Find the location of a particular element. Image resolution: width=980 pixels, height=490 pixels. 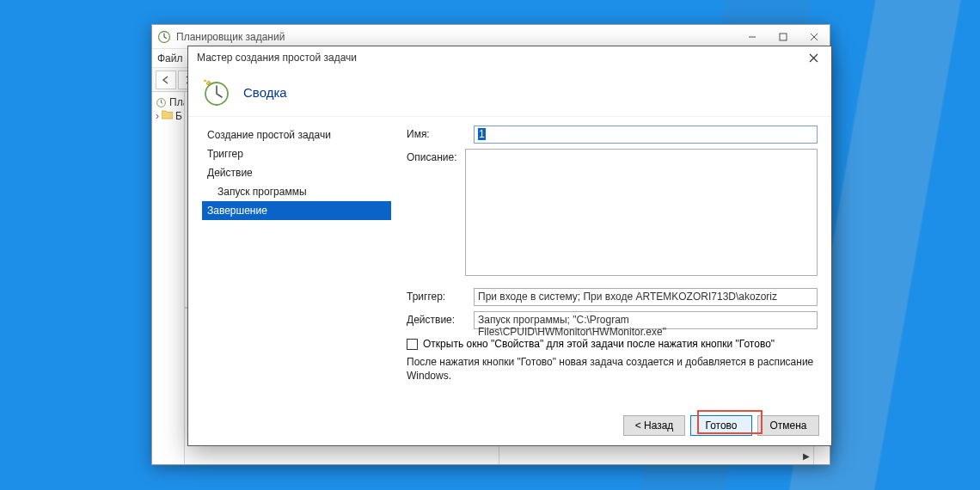

wizard-footer: < Назад Готово Отмена is located at coordinates (510, 426).